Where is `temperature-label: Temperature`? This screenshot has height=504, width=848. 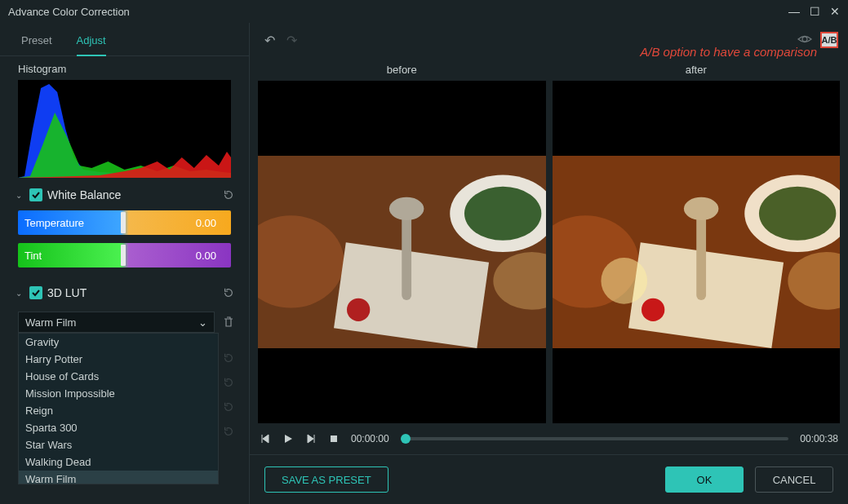 temperature-label: Temperature is located at coordinates (54, 223).